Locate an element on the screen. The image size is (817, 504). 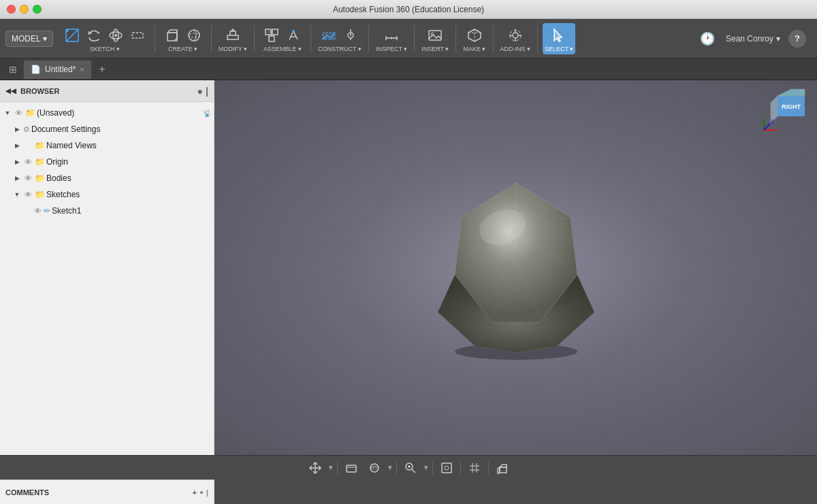
modify-press-pull-icon is located at coordinates (233, 35).